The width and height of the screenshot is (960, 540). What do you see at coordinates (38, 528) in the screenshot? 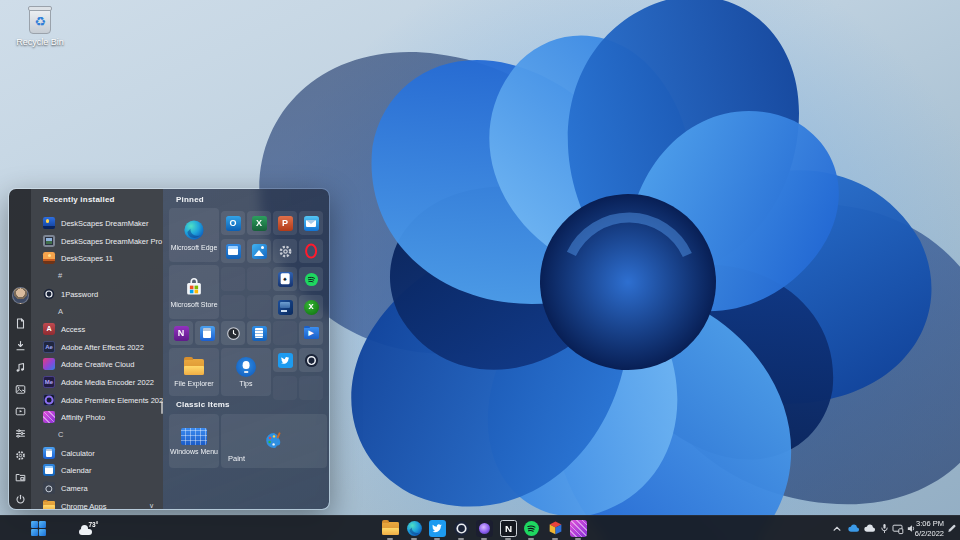
I see `start-button` at bounding box center [38, 528].